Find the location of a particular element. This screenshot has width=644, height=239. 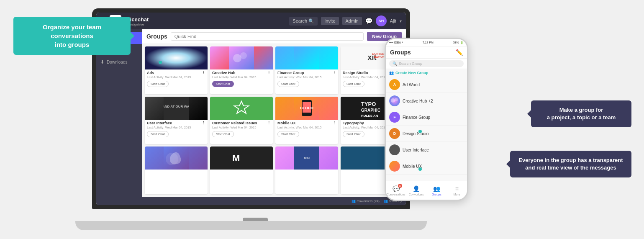

invite-button: Invite is located at coordinates (330, 21).